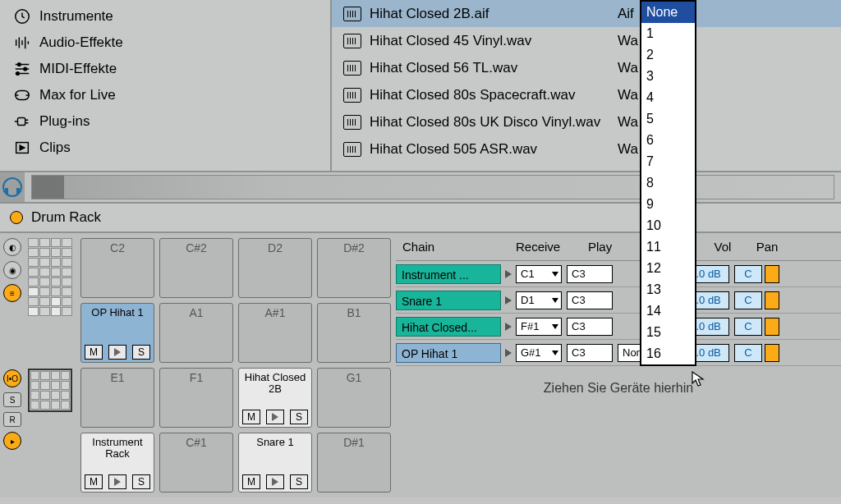  Describe the element at coordinates (12, 441) in the screenshot. I see `auto-button: ▸` at that location.